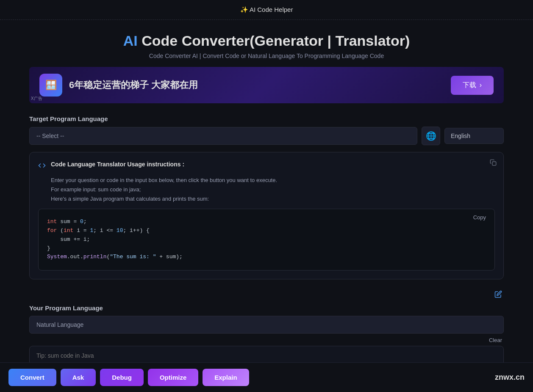 The image size is (533, 392). Describe the element at coordinates (266, 294) in the screenshot. I see `edit-icon-row` at that location.